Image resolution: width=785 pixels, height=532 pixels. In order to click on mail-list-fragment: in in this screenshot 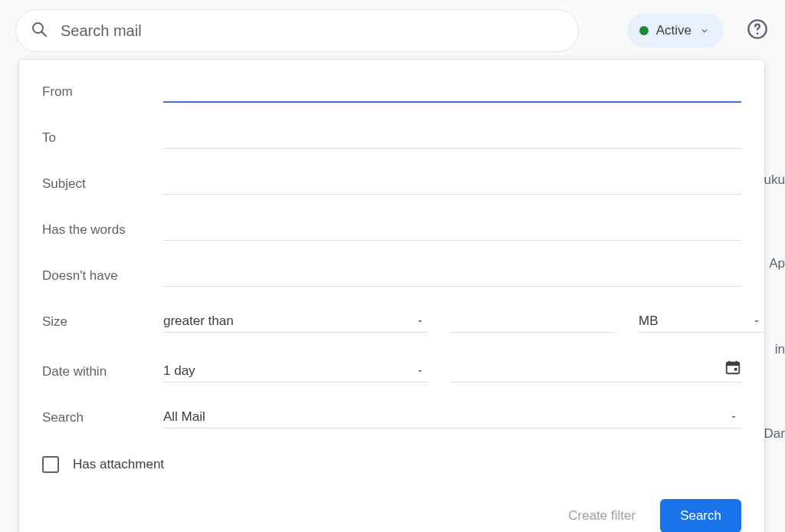, I will do `click(780, 350)`.